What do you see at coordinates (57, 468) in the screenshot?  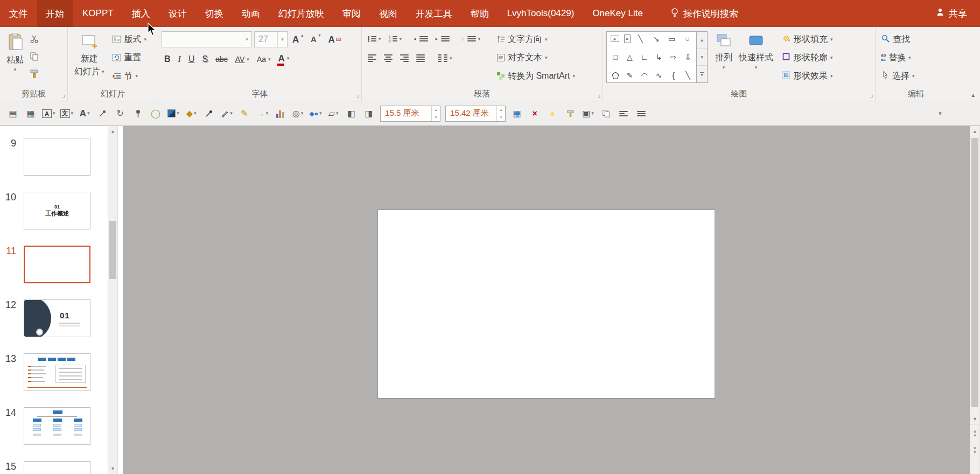 I see `slide-15-thumbnail` at bounding box center [57, 468].